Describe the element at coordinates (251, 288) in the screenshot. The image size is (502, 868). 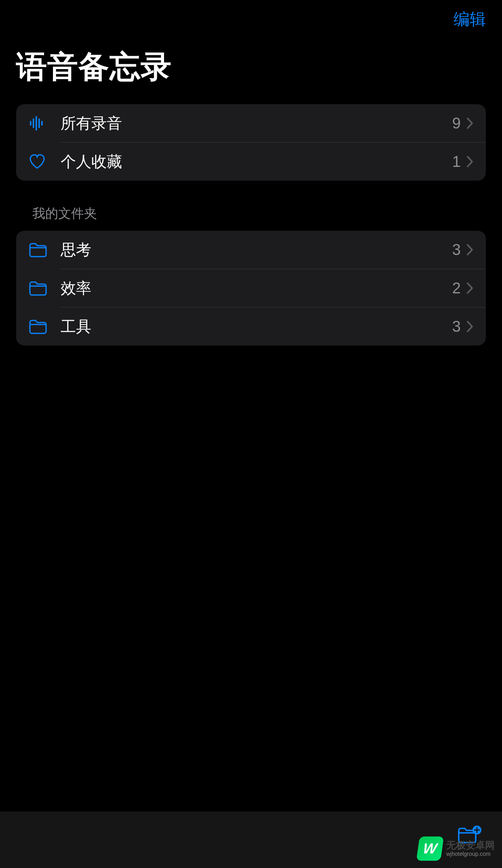
I see `folder-item: 效率 2` at that location.